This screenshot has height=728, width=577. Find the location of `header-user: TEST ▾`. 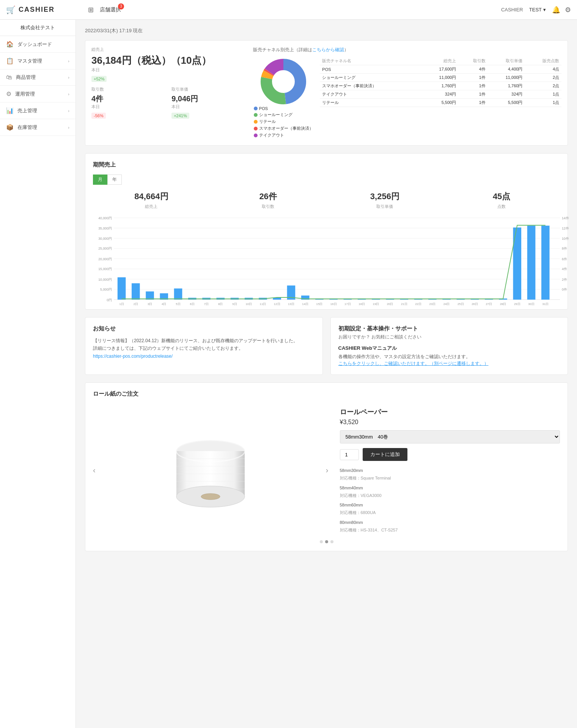

header-user: TEST ▾ is located at coordinates (538, 10).